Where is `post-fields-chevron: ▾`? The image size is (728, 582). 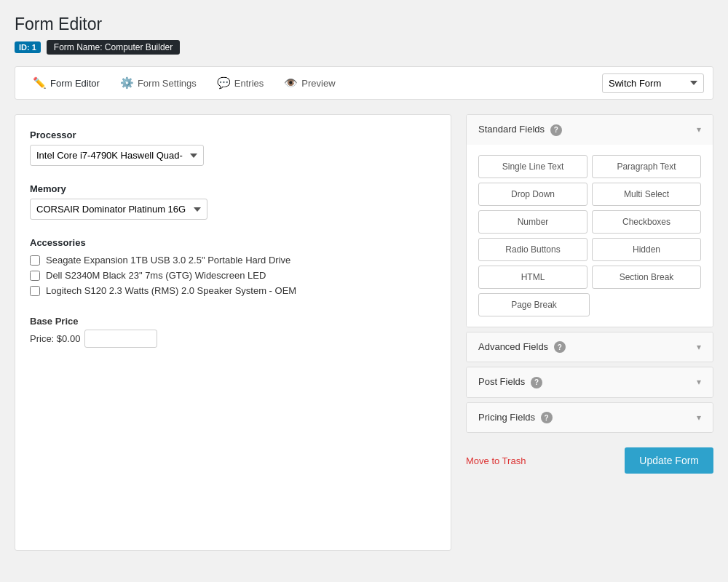 post-fields-chevron: ▾ is located at coordinates (699, 382).